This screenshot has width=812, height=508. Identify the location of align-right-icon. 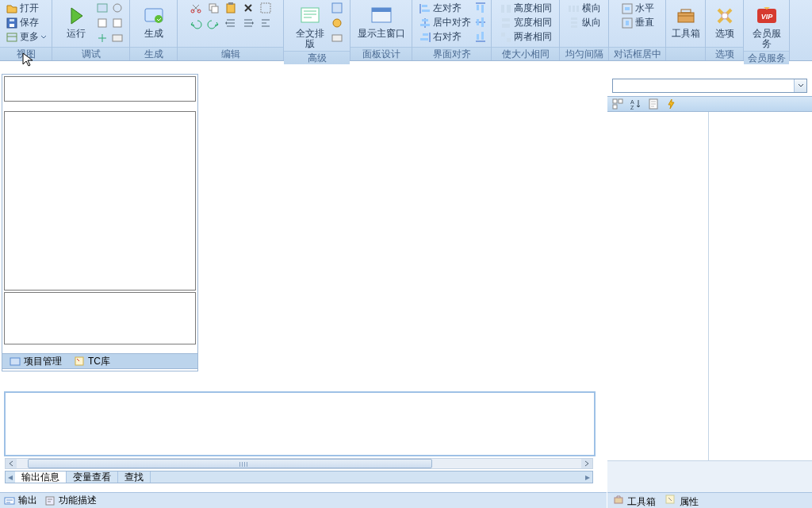
(425, 37).